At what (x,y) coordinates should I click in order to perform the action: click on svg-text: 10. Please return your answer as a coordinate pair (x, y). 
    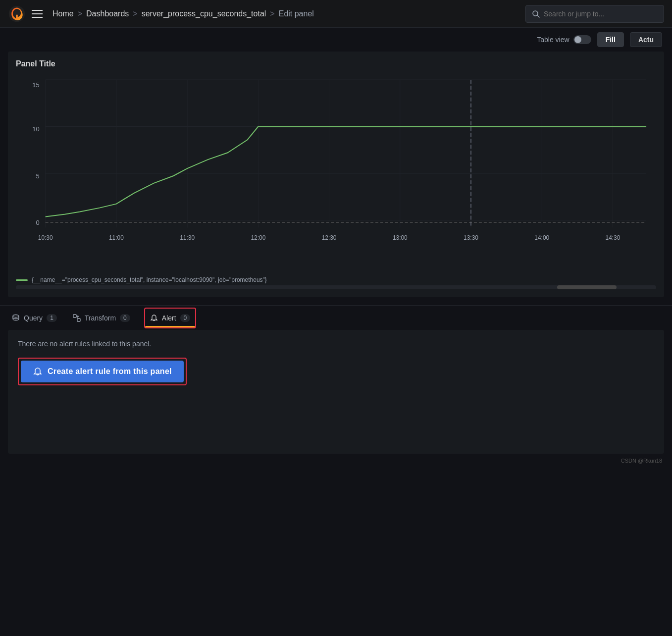
    Looking at the image, I should click on (36, 129).